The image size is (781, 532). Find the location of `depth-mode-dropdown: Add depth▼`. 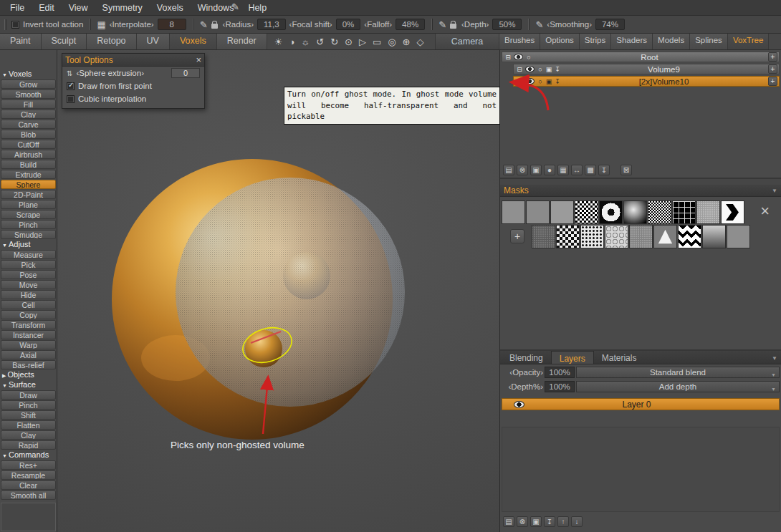

depth-mode-dropdown: Add depth▼ is located at coordinates (678, 387).